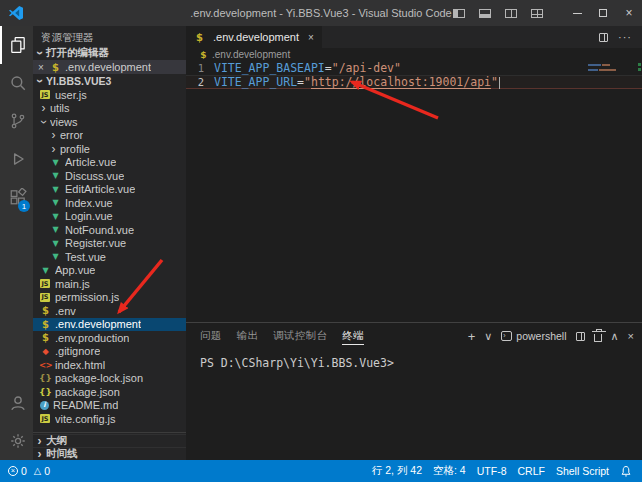 The width and height of the screenshot is (642, 482). I want to click on minimap, so click(610, 69).